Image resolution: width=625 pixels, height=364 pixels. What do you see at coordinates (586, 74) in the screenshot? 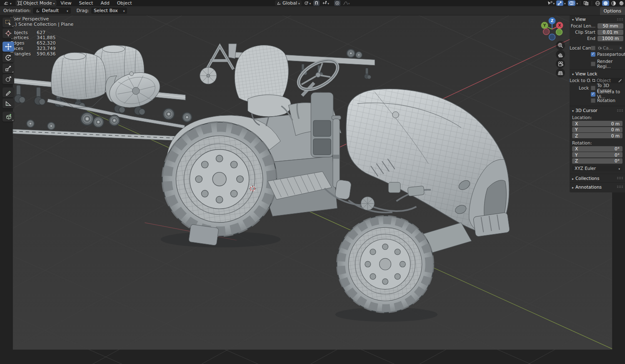
I see `panel-view-lock-title: View Lock` at bounding box center [586, 74].